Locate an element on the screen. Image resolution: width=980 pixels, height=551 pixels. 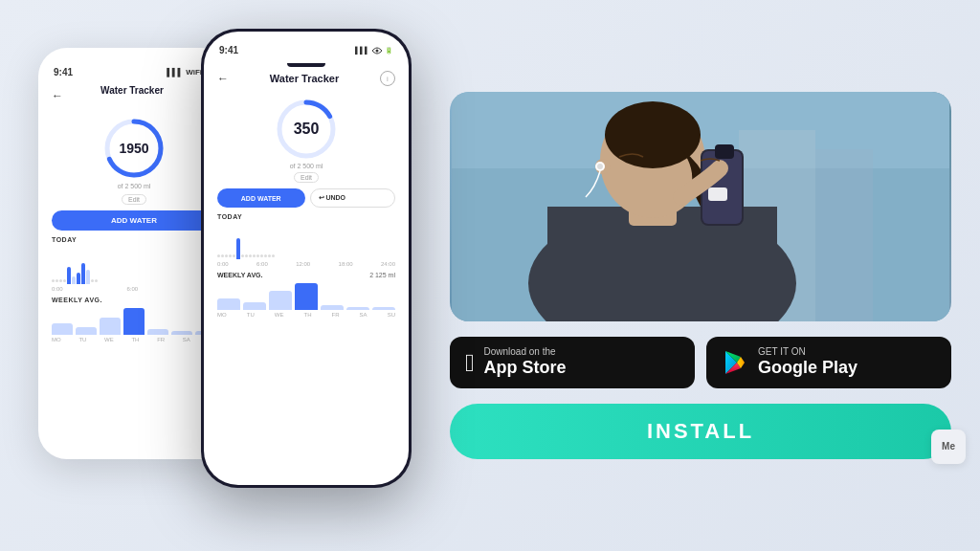
bg-phone-time: 9:41 is located at coordinates (63, 73).